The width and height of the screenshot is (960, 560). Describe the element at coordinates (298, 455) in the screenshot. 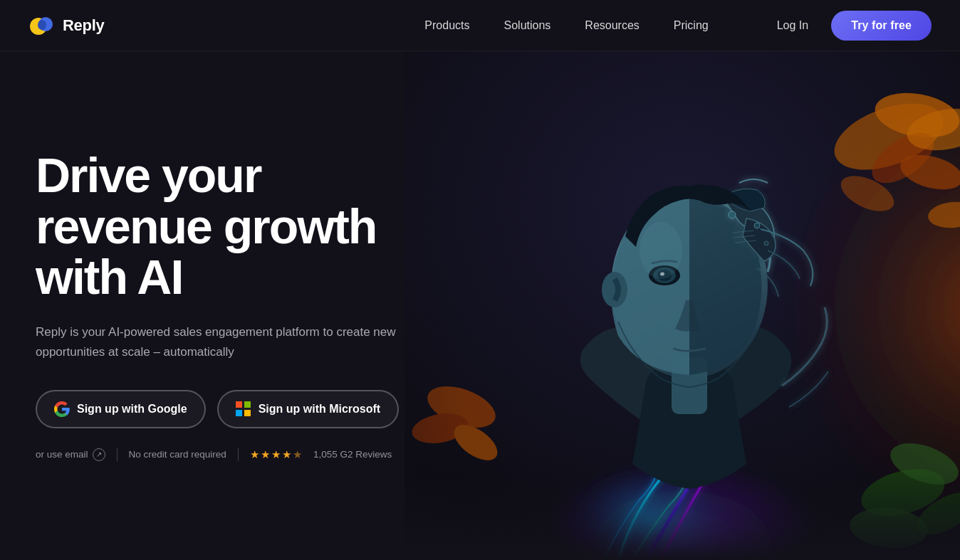

I see `star-5: ★` at that location.